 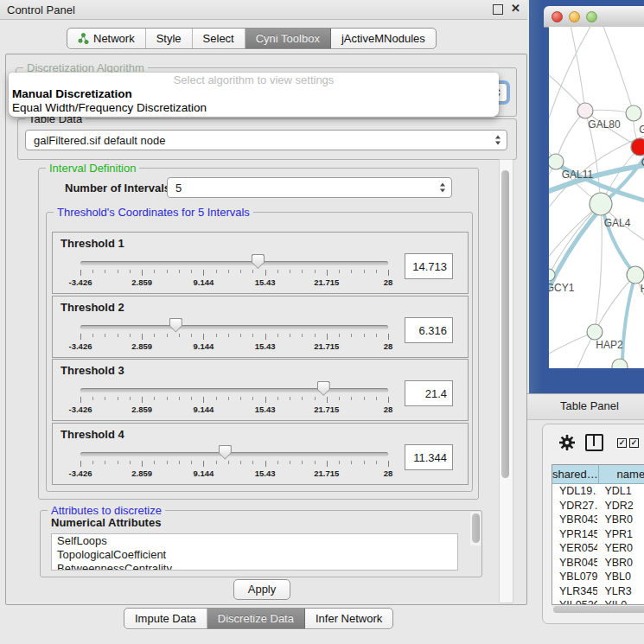 What do you see at coordinates (576, 474) in the screenshot?
I see `column-header-shared-name: shared…` at bounding box center [576, 474].